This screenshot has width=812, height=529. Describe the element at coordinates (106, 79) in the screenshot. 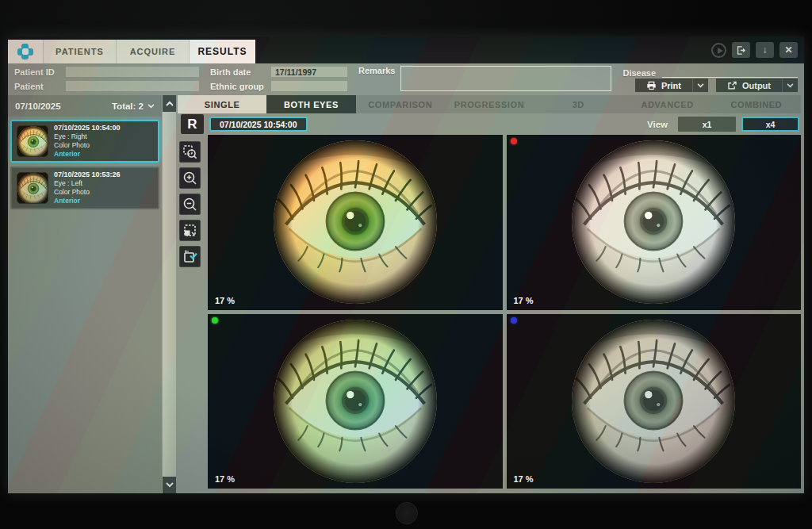

I see `patient-id-group: Patient ID Patient` at that location.